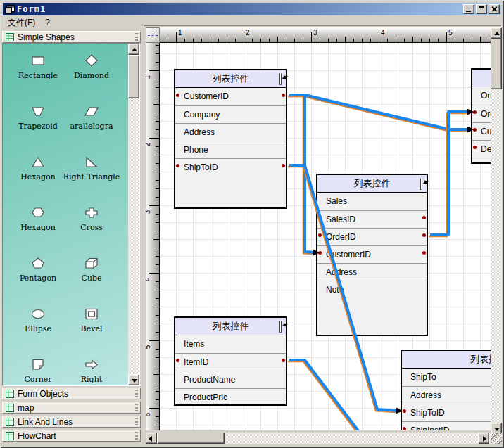  What do you see at coordinates (446, 390) in the screenshot?
I see `entity-shipping-clipped: 列表控件ShipToAddressShipToIDShipInstID` at bounding box center [446, 390].